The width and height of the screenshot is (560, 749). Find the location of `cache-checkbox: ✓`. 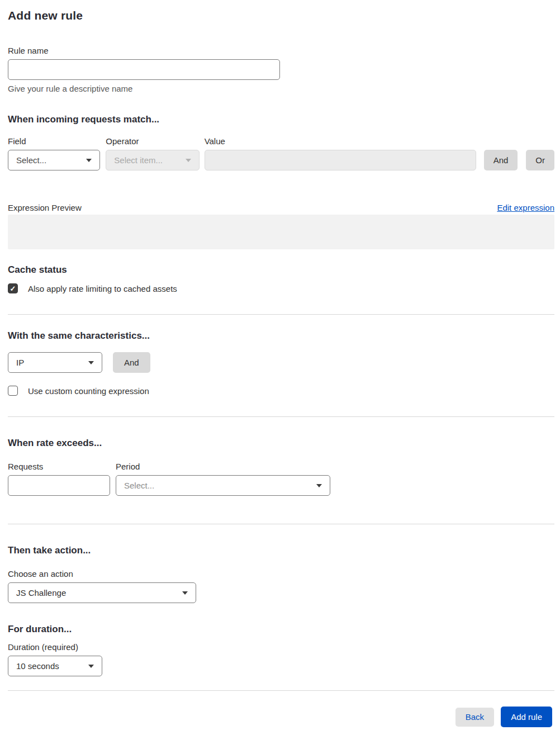

cache-checkbox: ✓ is located at coordinates (13, 288).